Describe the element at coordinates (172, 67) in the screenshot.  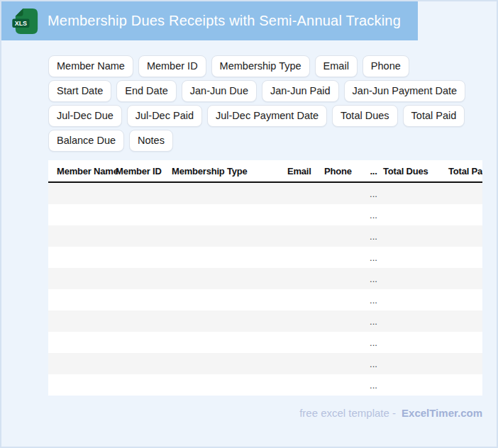
I see `column-chip: Member ID` at that location.